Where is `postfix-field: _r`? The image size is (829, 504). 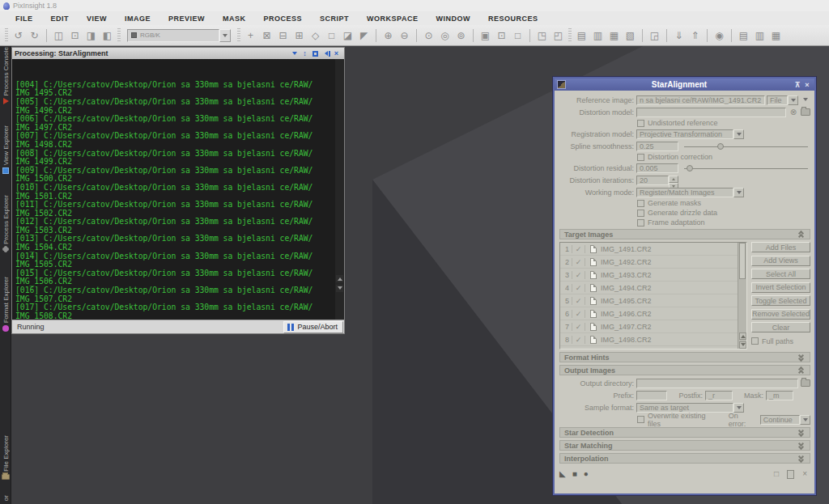
postfix-field: _r is located at coordinates (719, 396).